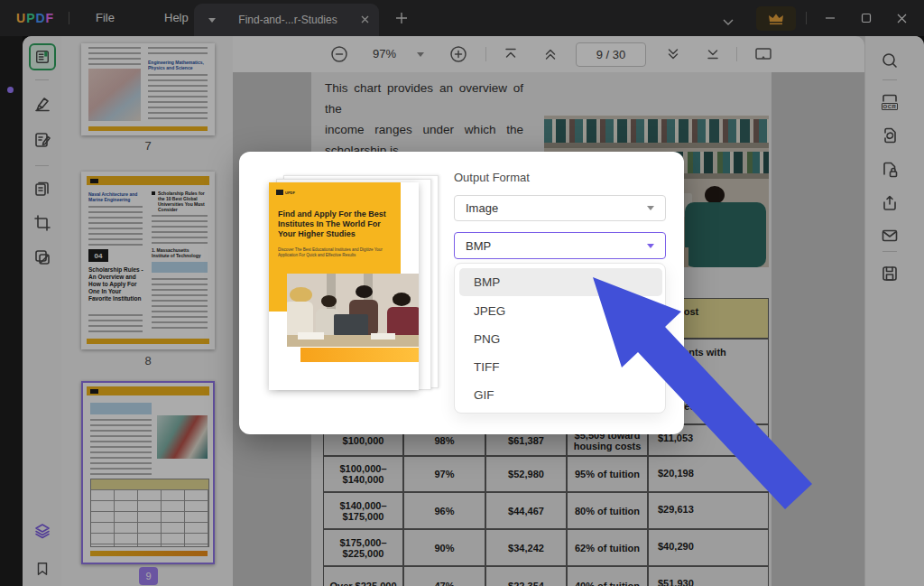  Describe the element at coordinates (291, 193) in the screenshot. I see `cover-logo-text: UPDF` at that location.